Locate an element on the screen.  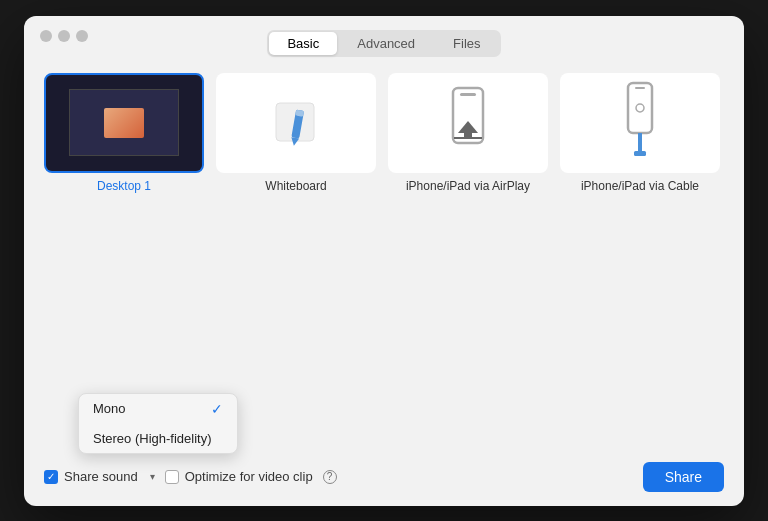
source-item-airplay: iPhone/iPad via AirPlay is located at coordinates (468, 133).